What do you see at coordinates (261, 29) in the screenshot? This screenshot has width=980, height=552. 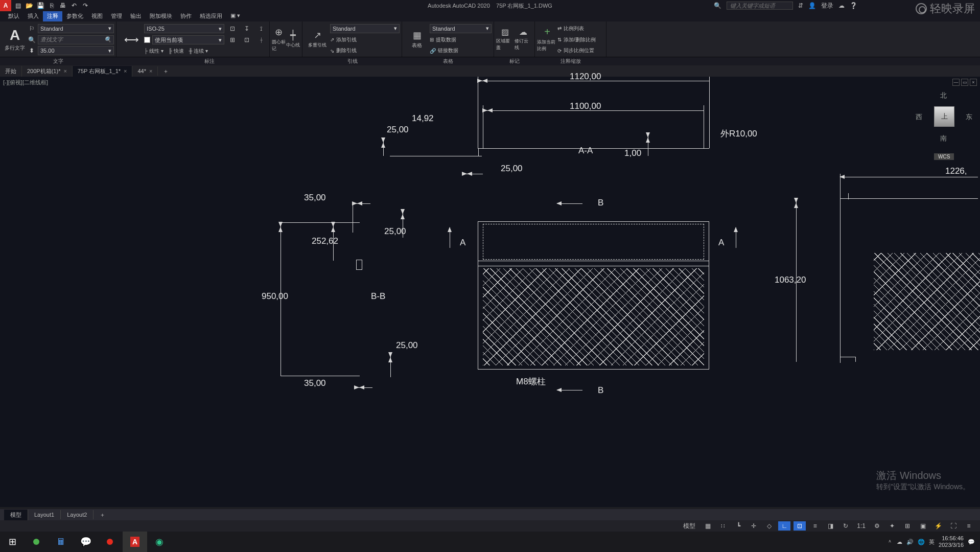 I see `dim-btn-c: ⟟` at bounding box center [261, 29].